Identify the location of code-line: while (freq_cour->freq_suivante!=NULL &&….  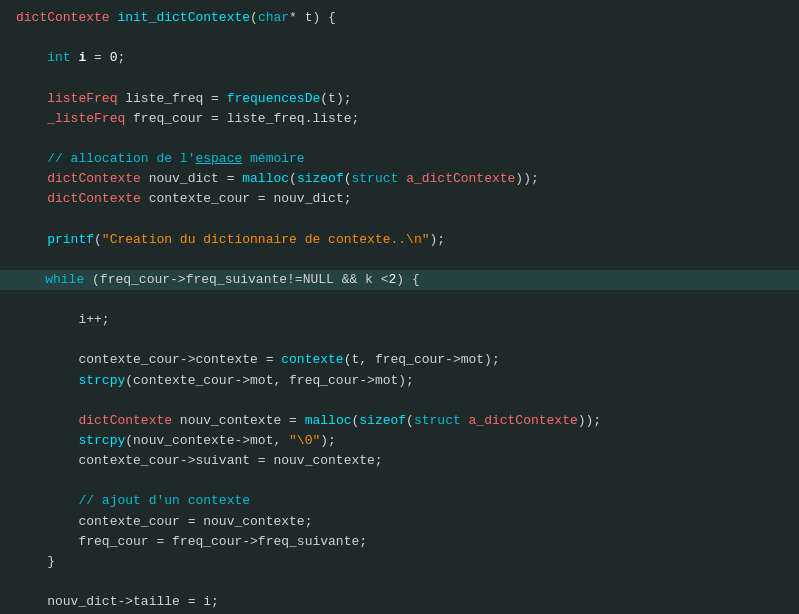
(400, 280).